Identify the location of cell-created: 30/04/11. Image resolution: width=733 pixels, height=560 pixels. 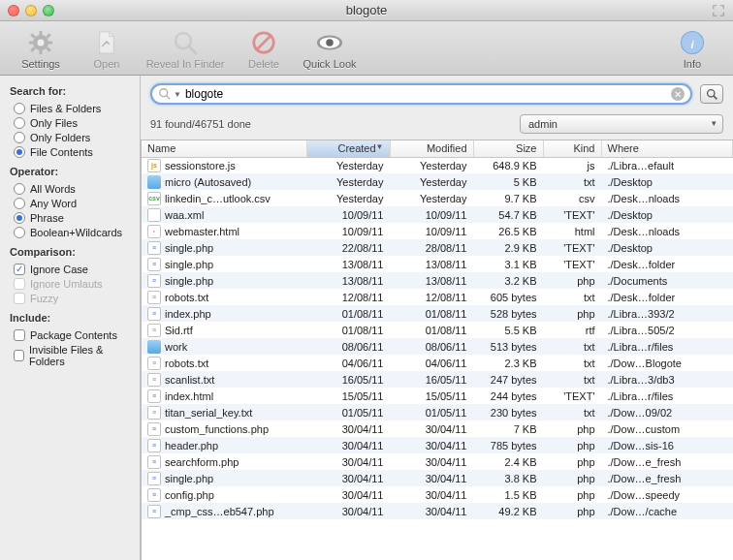
(348, 428).